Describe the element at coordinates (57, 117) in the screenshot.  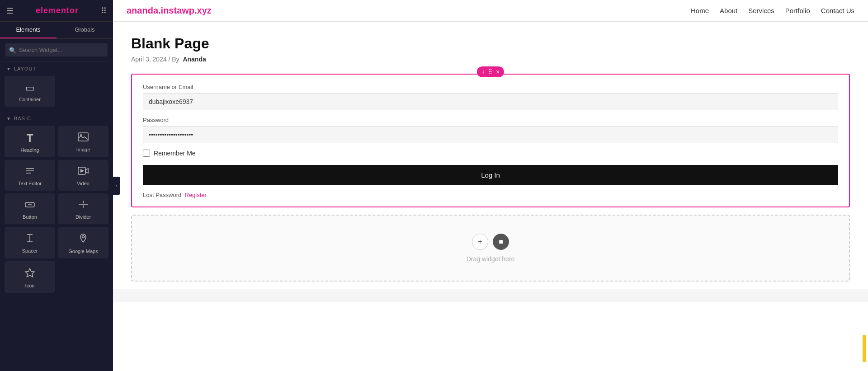
I see `section-basic-header: ▼ Basic` at that location.